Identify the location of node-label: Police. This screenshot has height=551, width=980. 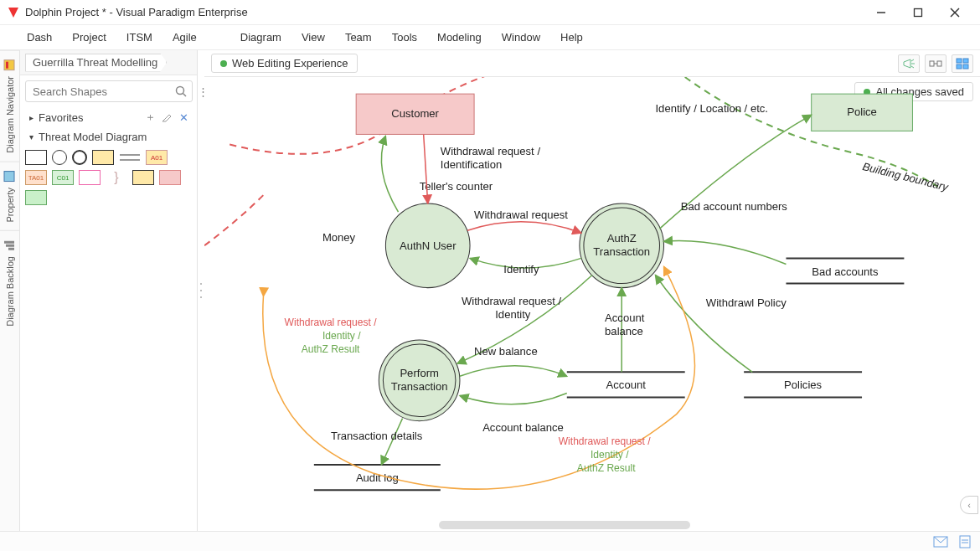
(862, 112).